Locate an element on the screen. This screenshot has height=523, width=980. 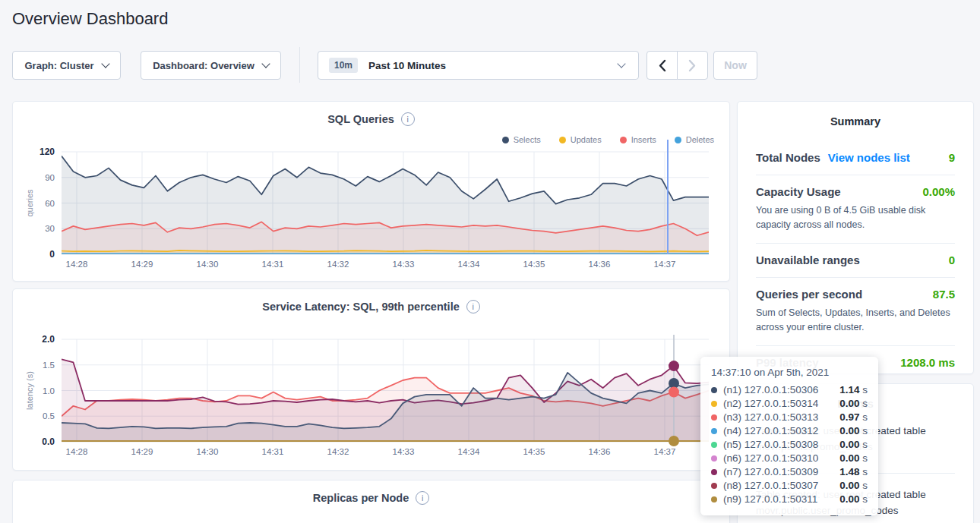
svg-text: queries is located at coordinates (30, 203).